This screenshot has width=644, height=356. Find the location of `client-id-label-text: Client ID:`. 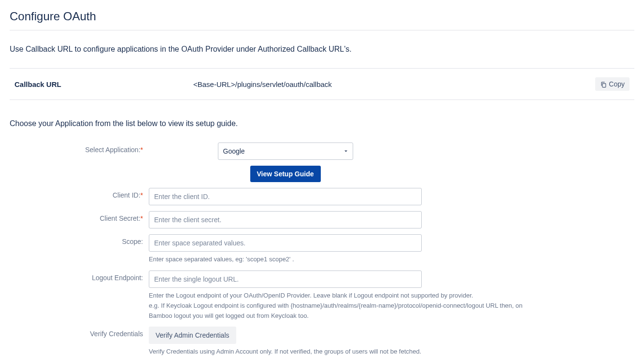

client-id-label-text: Client ID: is located at coordinates (127, 195).